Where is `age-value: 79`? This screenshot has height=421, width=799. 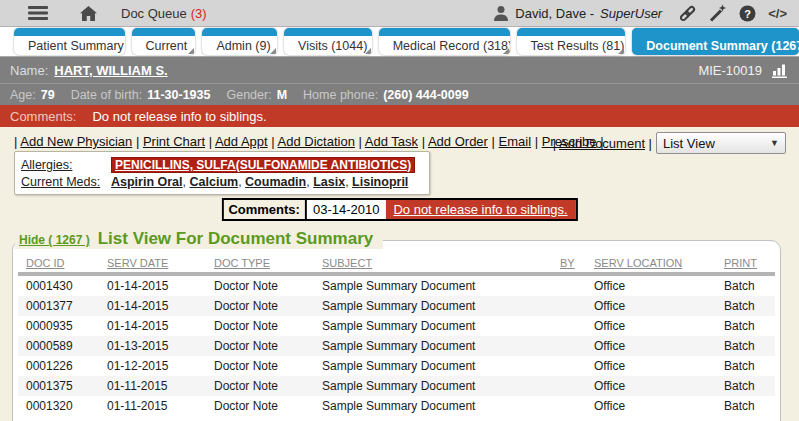
age-value: 79 is located at coordinates (48, 95).